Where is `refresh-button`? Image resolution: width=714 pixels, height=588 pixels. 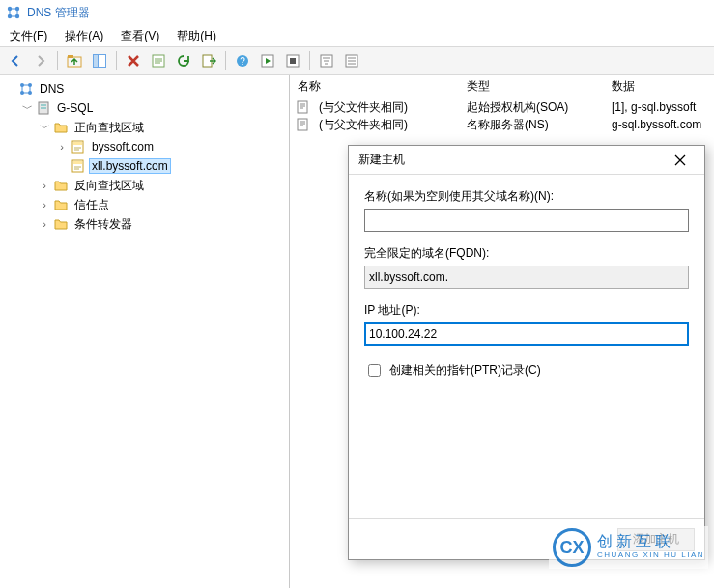
refresh-button is located at coordinates (184, 61).